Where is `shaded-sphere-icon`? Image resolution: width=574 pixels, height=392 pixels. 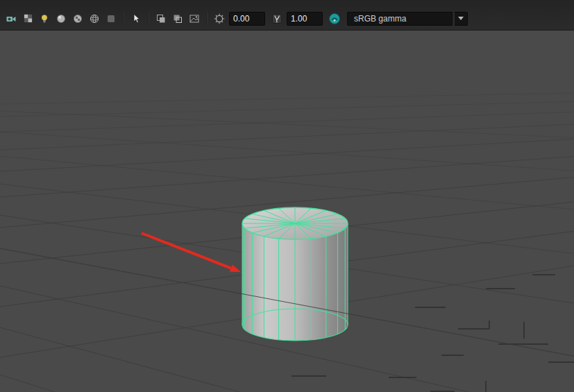 shaded-sphere-icon is located at coordinates (61, 19).